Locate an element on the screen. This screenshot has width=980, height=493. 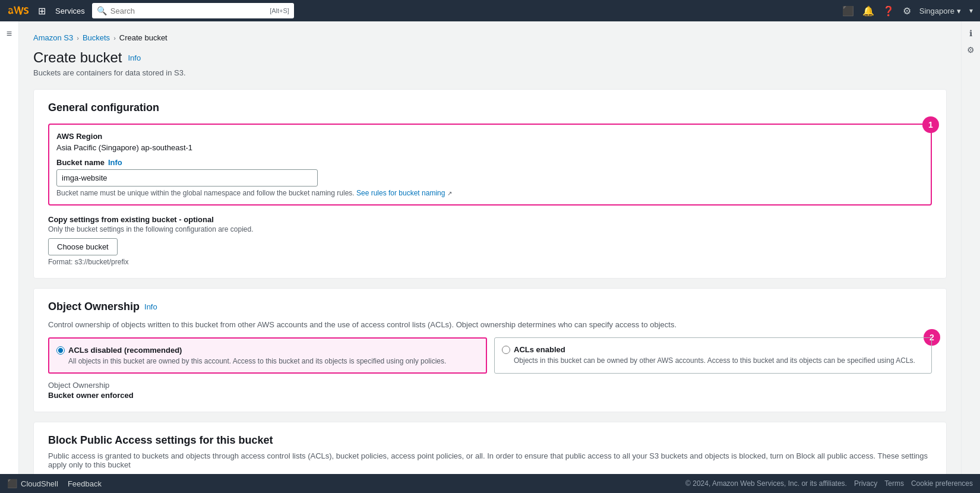
region-selector: Singapore ▾ is located at coordinates (940, 11).